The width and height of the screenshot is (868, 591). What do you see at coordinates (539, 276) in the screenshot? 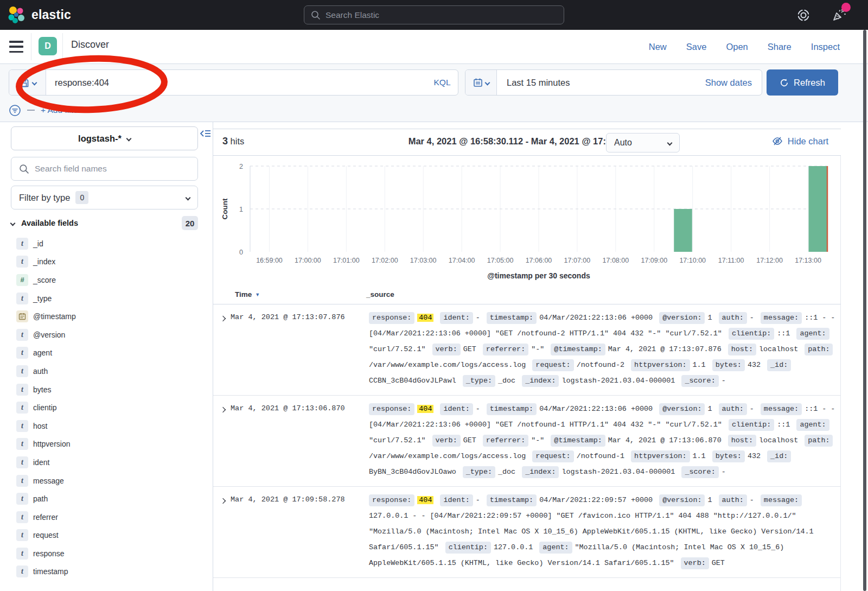
I see `x-axis-label: @timestamp per 30 seconds` at bounding box center [539, 276].